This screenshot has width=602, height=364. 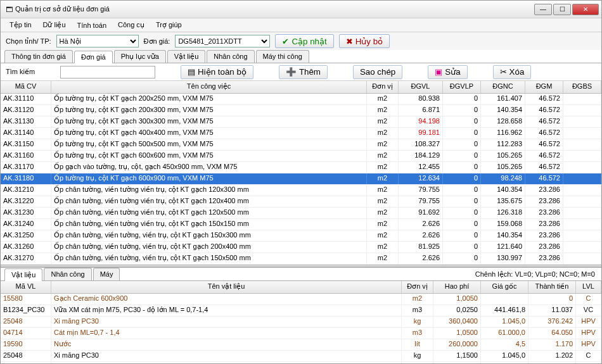 What do you see at coordinates (301, 213) in the screenshot?
I see `table-row: AK.31230Ốp chân tường, viền tường viền t…` at bounding box center [301, 213].